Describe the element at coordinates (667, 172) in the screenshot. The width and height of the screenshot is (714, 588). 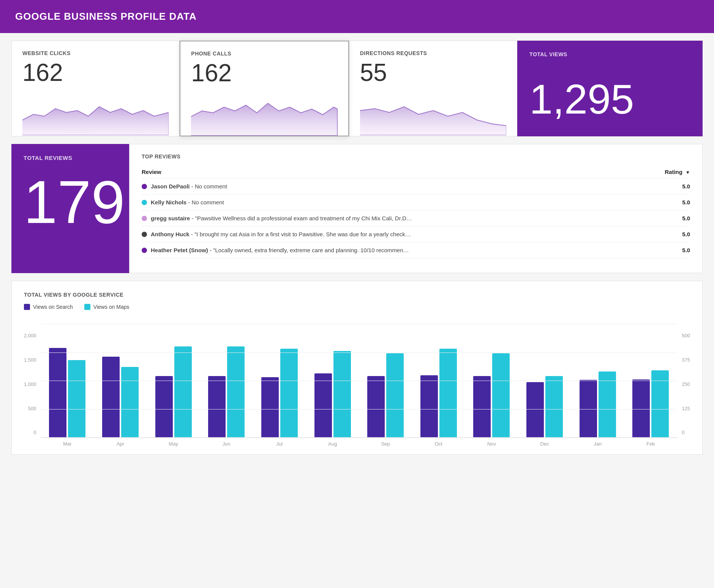
I see `rating-col-header: Rating ▼` at that location.